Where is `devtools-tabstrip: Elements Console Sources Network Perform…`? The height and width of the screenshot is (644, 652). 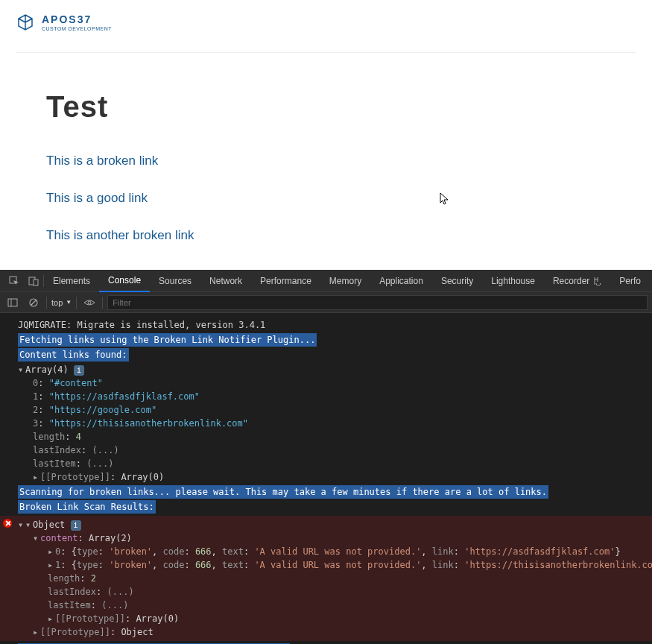 devtools-tabstrip: Elements Console Sources Network Perform… is located at coordinates (326, 281).